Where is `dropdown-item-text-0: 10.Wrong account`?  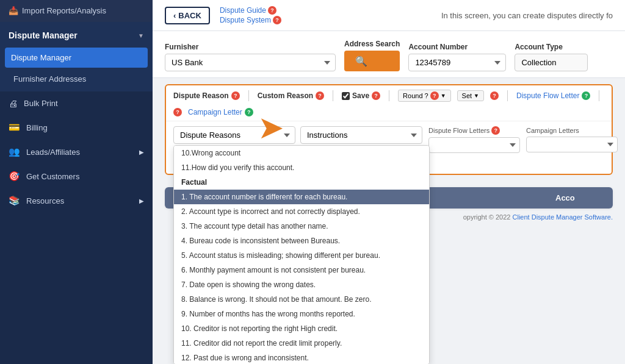 dropdown-item-text-0: 10.Wrong account is located at coordinates (211, 153).